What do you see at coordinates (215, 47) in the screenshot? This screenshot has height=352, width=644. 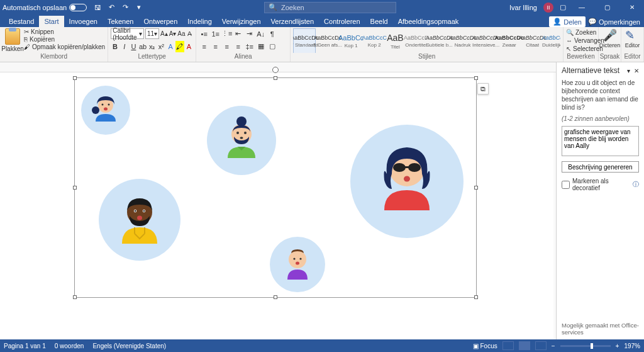 I see `align-center-button: ≡` at bounding box center [215, 47].